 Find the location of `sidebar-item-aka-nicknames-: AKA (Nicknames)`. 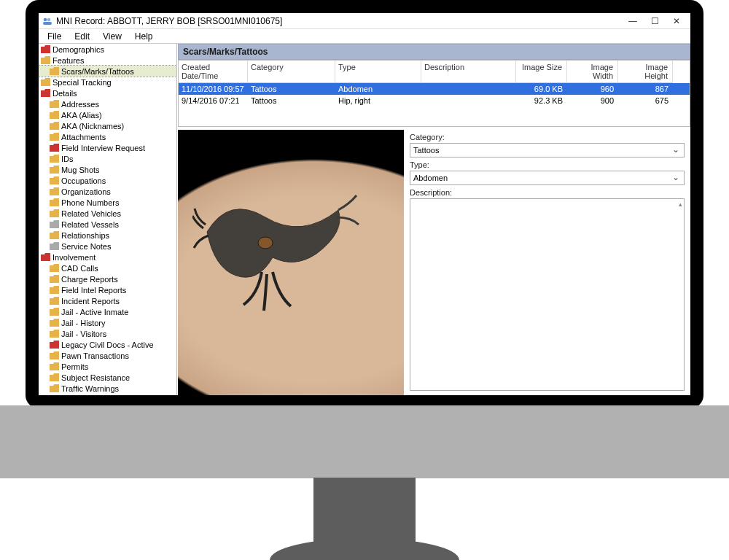

sidebar-item-aka-nicknames-: AKA (Nicknames) is located at coordinates (108, 125).